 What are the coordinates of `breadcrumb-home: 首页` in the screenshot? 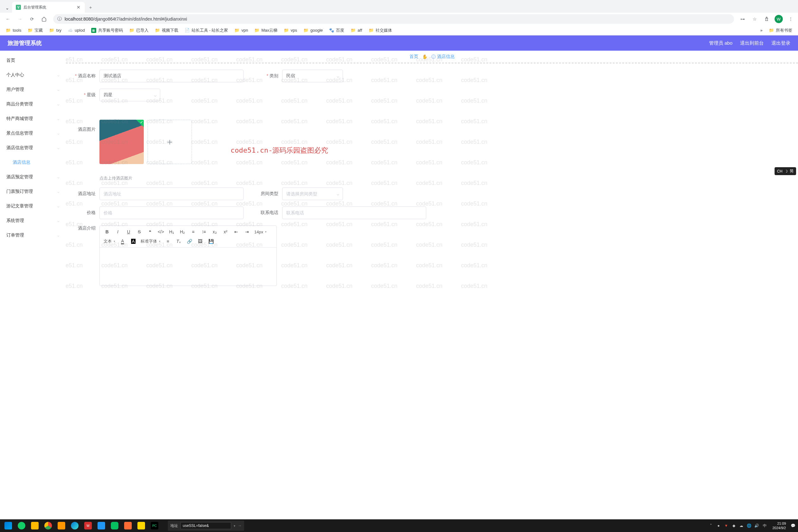 It's located at (414, 57).